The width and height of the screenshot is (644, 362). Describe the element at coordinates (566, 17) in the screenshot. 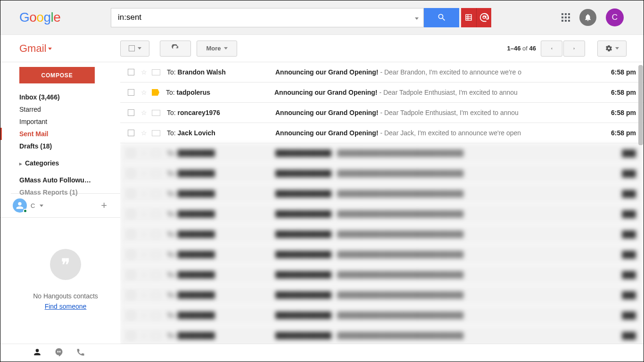

I see `apps-icon` at that location.